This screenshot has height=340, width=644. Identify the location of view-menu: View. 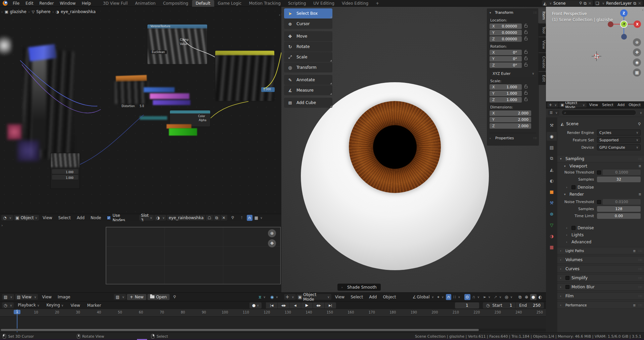
(75, 305).